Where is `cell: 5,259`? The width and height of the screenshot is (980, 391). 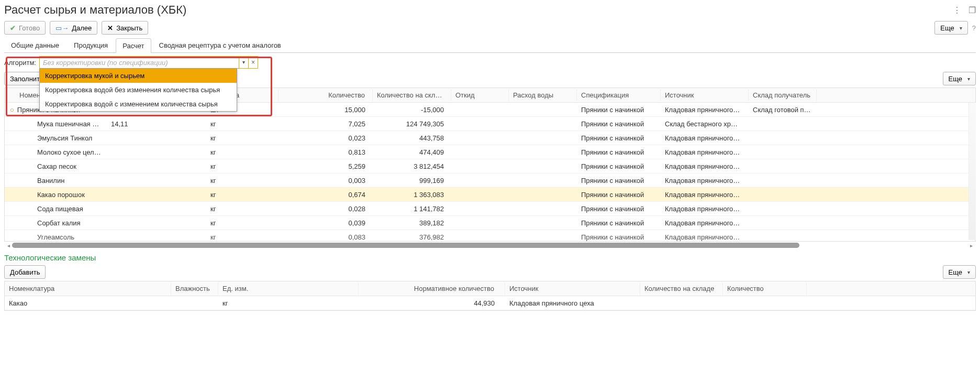
cell: 5,259 is located at coordinates (326, 167).